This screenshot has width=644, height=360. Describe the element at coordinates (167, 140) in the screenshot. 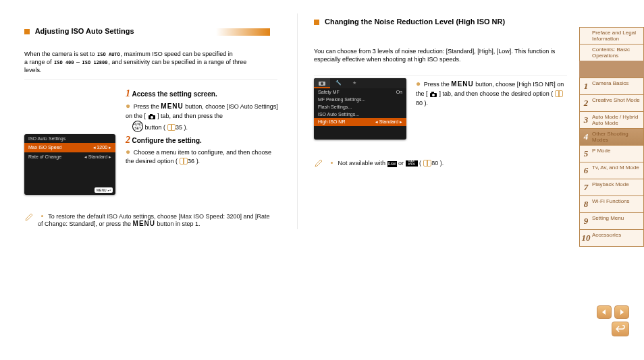

I see `step-2-title: Configure the setting.` at that location.